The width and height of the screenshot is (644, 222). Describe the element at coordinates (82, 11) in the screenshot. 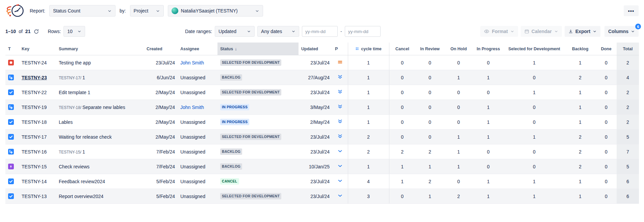

I see `report-type-select: Status Count` at that location.